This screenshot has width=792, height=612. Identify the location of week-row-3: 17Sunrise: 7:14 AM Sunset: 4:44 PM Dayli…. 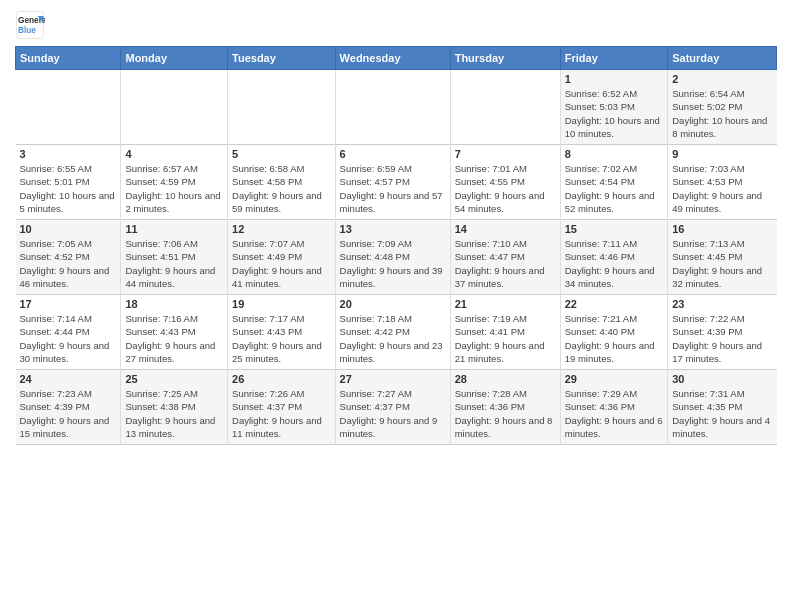
(396, 332).